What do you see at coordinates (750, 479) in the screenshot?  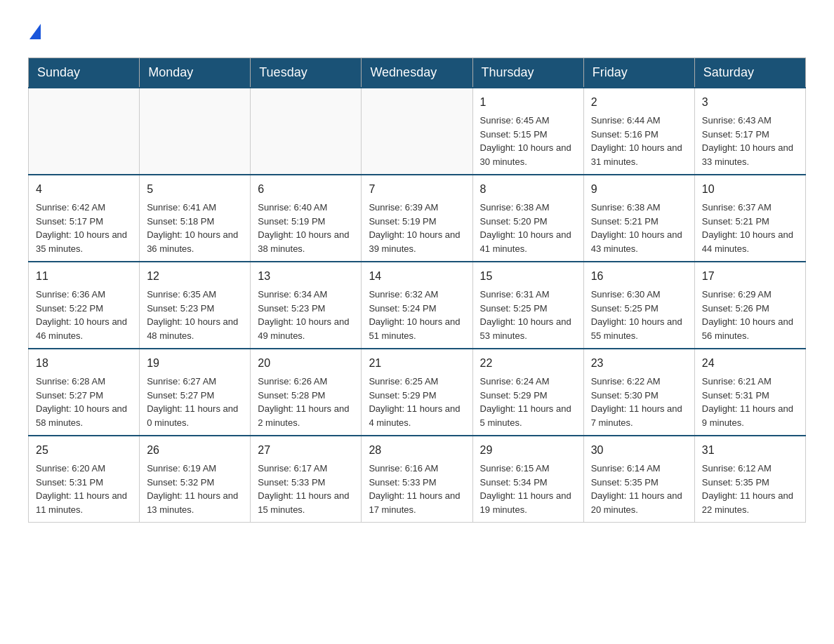 I see `calendar-cell: 31Sunrise: 6:12 AM Sunset: 5:35 PM Dayli…` at bounding box center [750, 479].